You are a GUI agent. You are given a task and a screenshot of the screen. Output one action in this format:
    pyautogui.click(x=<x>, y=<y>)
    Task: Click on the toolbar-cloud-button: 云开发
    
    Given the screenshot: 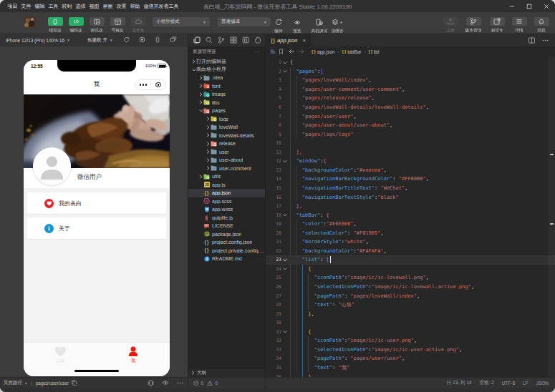 What is the action you would take?
    pyautogui.click(x=138, y=26)
    